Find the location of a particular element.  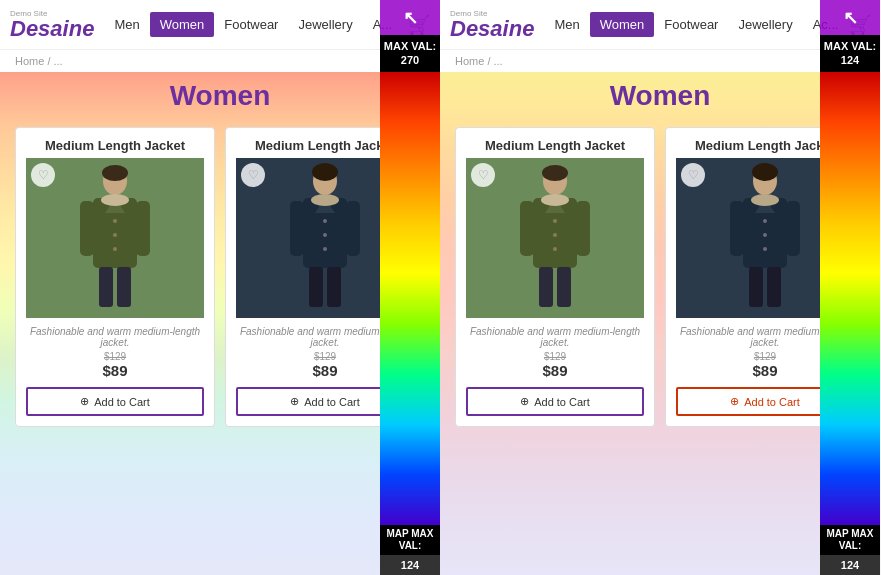

jacket-figure-1-left is located at coordinates (115, 238).